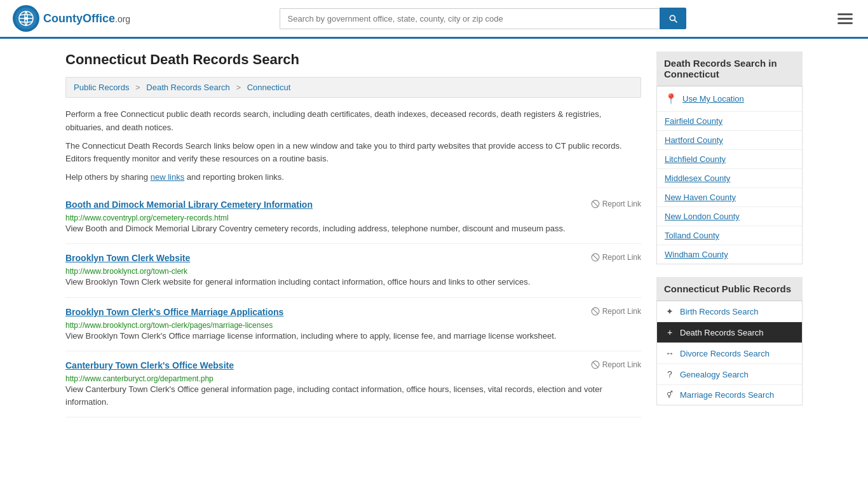 This screenshot has height=488, width=868. Describe the element at coordinates (353, 178) in the screenshot. I see `description-para-3: Help others by sharing new links and rep…` at that location.